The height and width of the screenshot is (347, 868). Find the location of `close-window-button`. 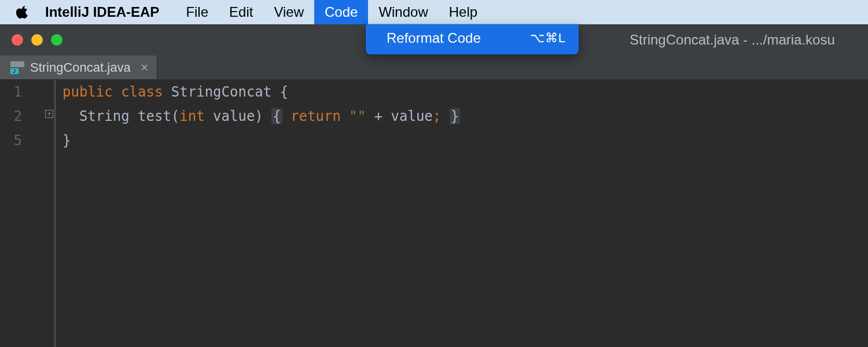

close-window-button is located at coordinates (17, 40).